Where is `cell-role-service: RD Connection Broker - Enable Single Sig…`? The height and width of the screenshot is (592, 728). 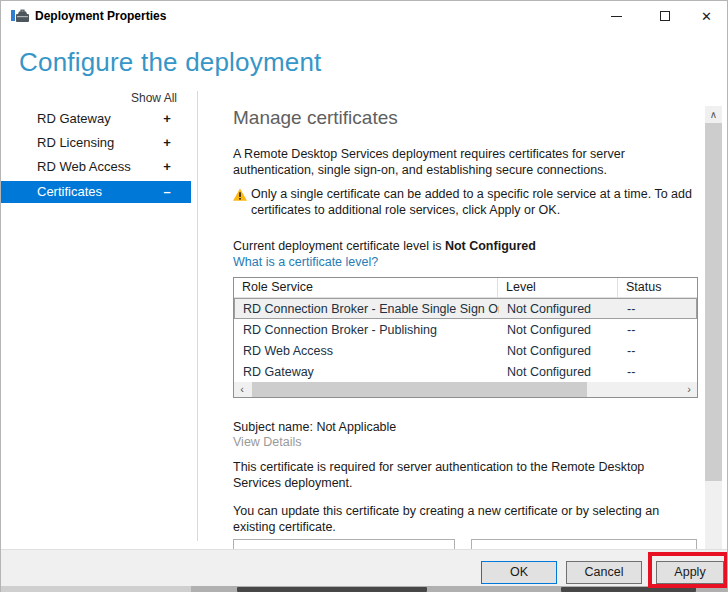 cell-role-service: RD Connection Broker - Enable Single Sig… is located at coordinates (367, 308).